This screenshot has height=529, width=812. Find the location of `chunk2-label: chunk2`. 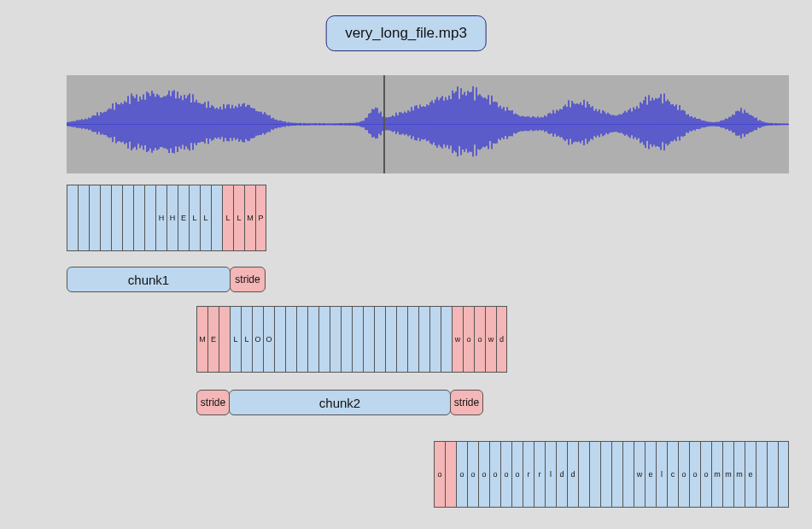

chunk2-label: chunk2 is located at coordinates (340, 403).